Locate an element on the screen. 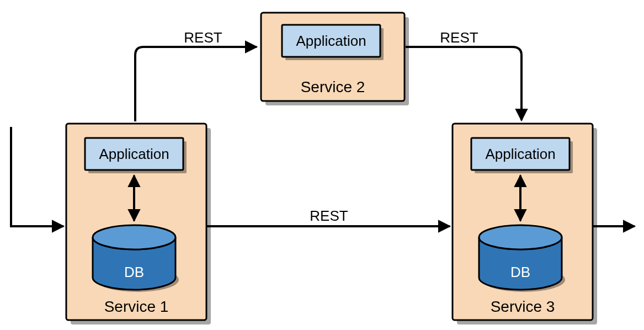 Image resolution: width=644 pixels, height=330 pixels. service2-title: Service 2 is located at coordinates (333, 87).